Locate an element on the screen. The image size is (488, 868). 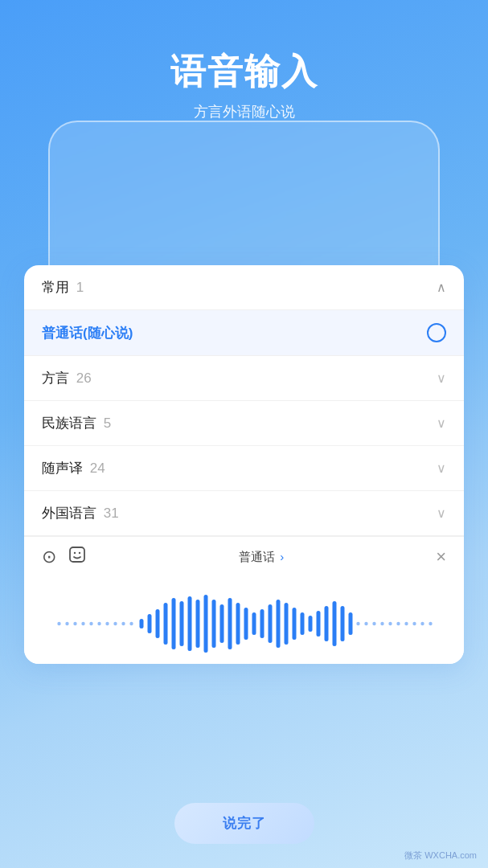
page-subtitle: 方言外语随心说 is located at coordinates (244, 112).